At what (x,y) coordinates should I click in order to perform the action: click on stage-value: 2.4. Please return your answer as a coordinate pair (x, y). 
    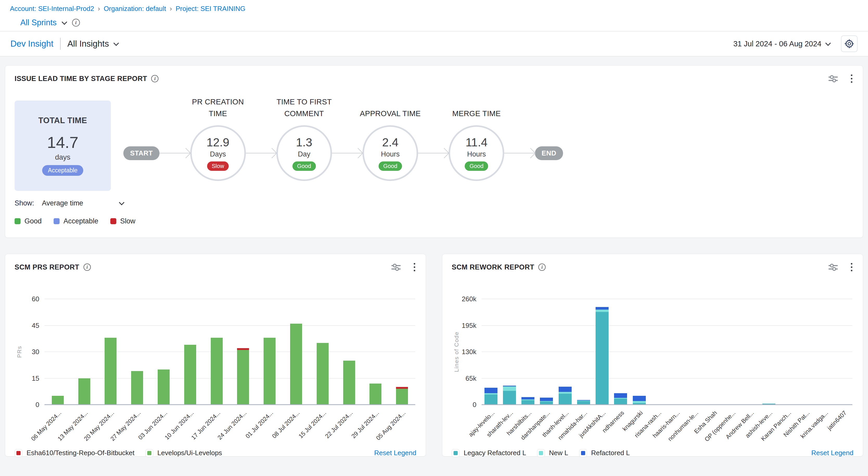
    Looking at the image, I should click on (390, 142).